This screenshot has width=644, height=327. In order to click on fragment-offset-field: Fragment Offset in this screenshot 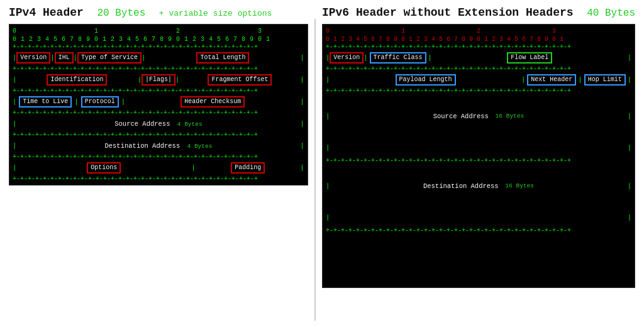, I will do `click(240, 80)`.